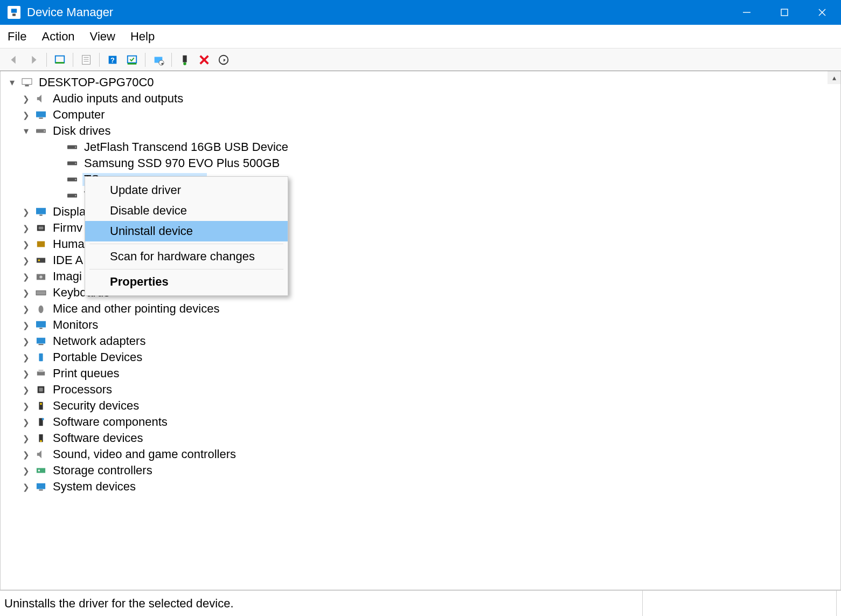 This screenshot has width=841, height=616. Describe the element at coordinates (102, 37) in the screenshot. I see `menu-view: View` at that location.